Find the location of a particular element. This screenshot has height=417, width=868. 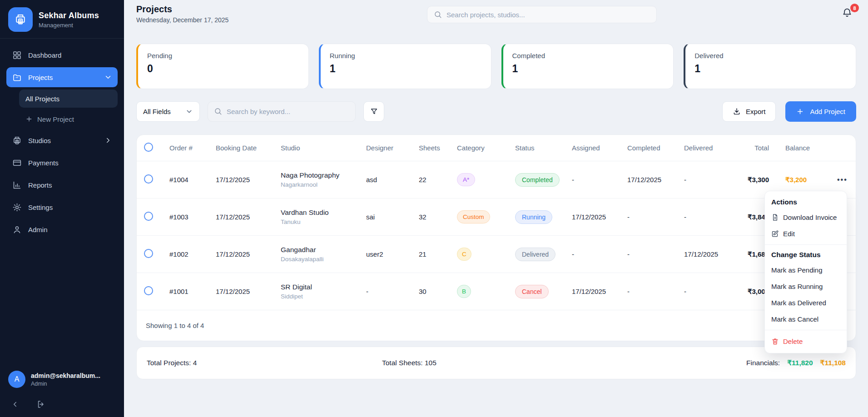

table-toolbar: All Fields Export Add Project is located at coordinates (496, 111).